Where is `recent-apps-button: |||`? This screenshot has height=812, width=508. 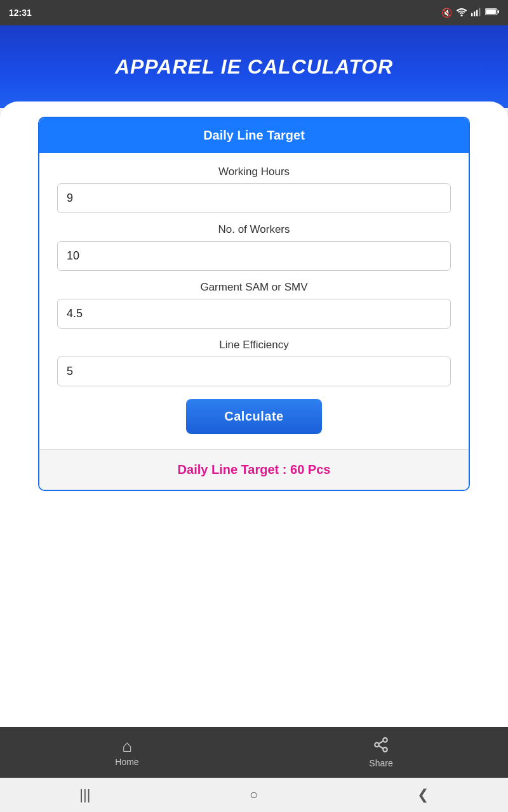
recent-apps-button: ||| is located at coordinates (85, 795).